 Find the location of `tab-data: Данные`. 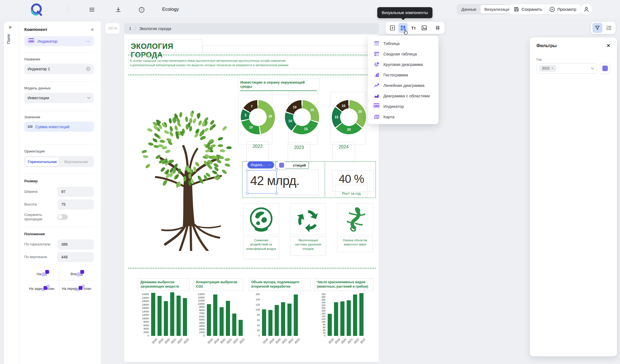

tab-data: Данные is located at coordinates (469, 9).